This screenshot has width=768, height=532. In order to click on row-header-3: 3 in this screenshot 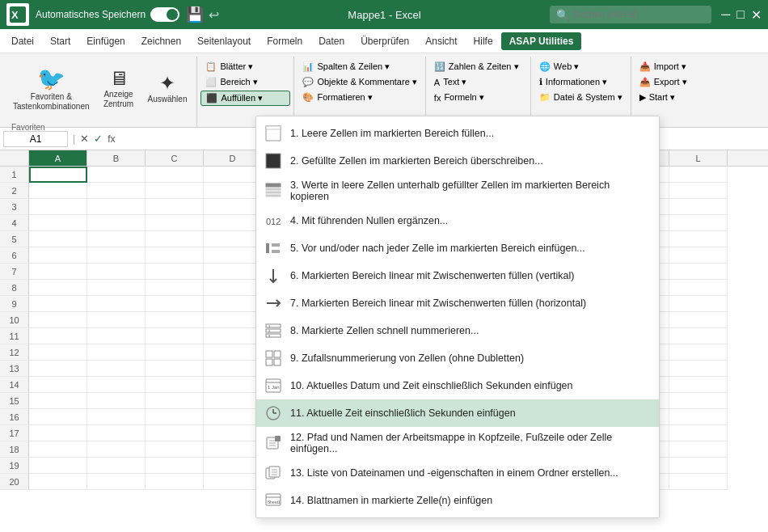, I will do `click(15, 207)`.